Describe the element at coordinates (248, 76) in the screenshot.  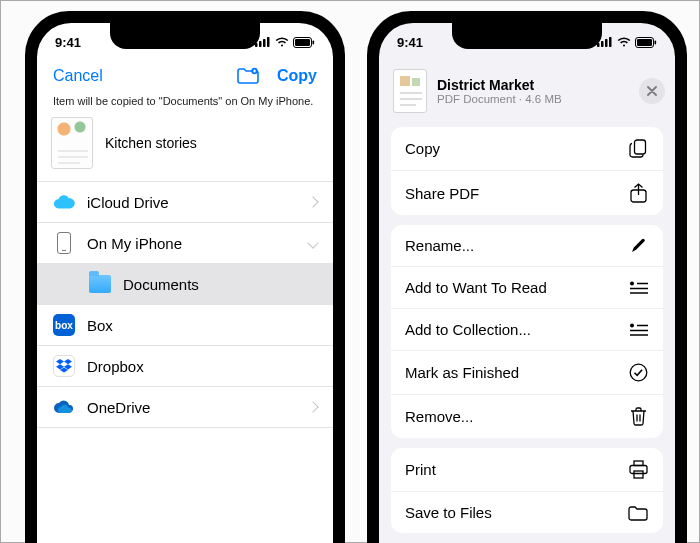
I see `new-folder-button` at that location.